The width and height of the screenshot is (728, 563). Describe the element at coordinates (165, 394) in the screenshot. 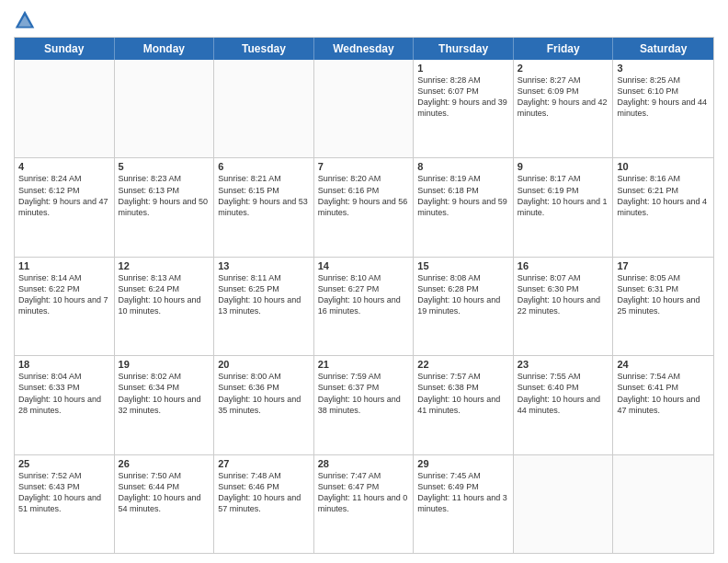

I see `day-info: Sunrise: 8:02 AM Sunset: 6:34 PM Dayligh…` at that location.